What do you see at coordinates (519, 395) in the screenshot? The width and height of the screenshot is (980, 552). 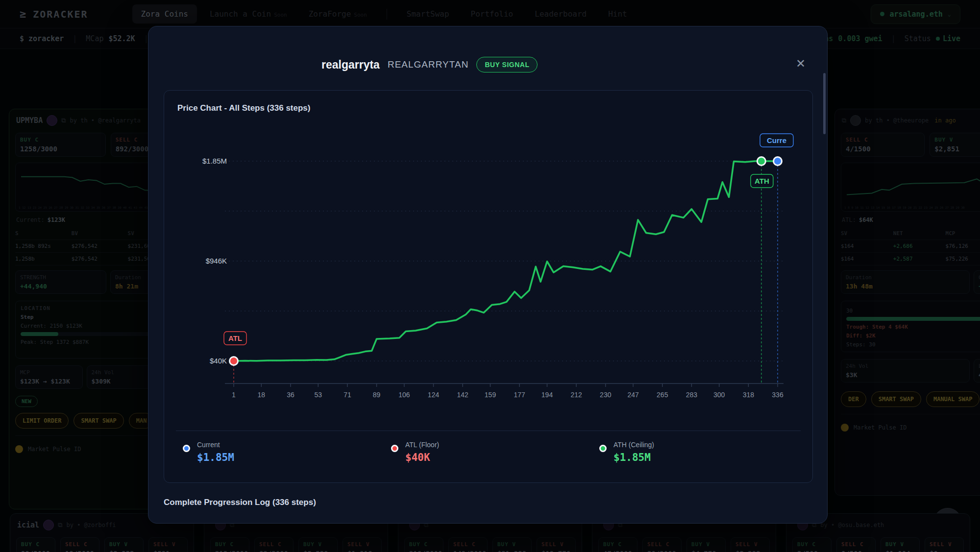 I see `svg-text: 177` at bounding box center [519, 395].